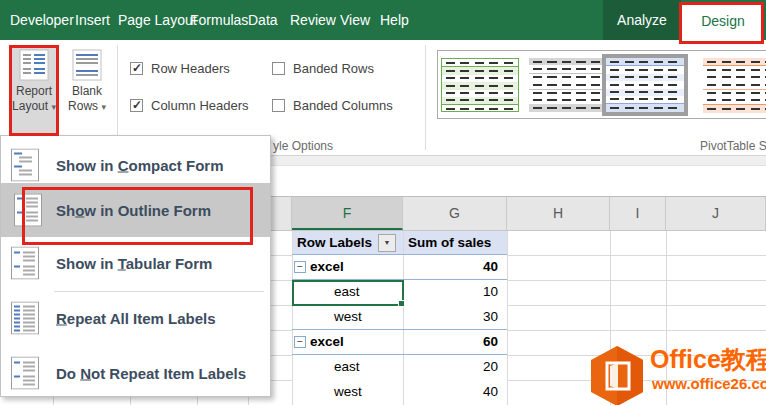 The height and width of the screenshot is (405, 766). What do you see at coordinates (677, 374) in the screenshot?
I see `watermark: Office教程网 www.office26.com` at bounding box center [677, 374].